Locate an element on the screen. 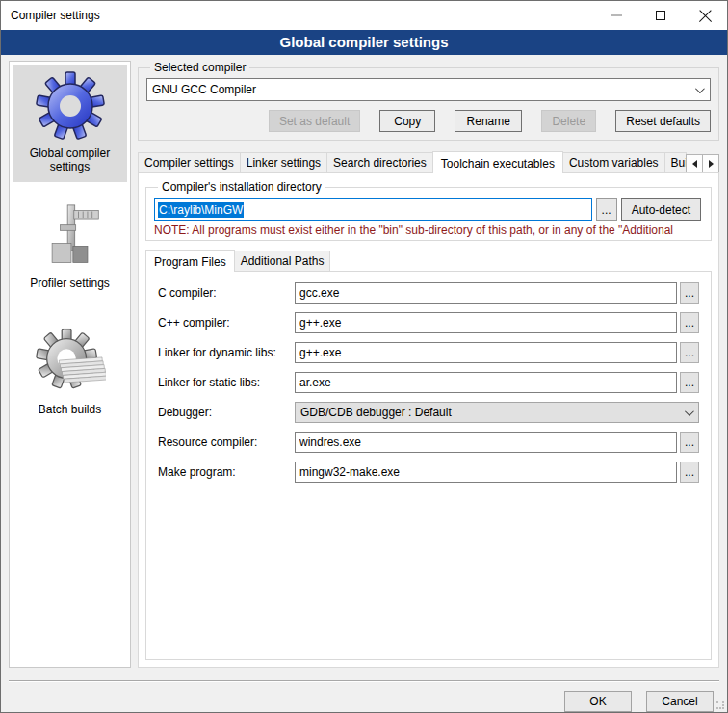 Image resolution: width=728 pixels, height=713 pixels. tab-linker-settings: Linker settings is located at coordinates (283, 163).